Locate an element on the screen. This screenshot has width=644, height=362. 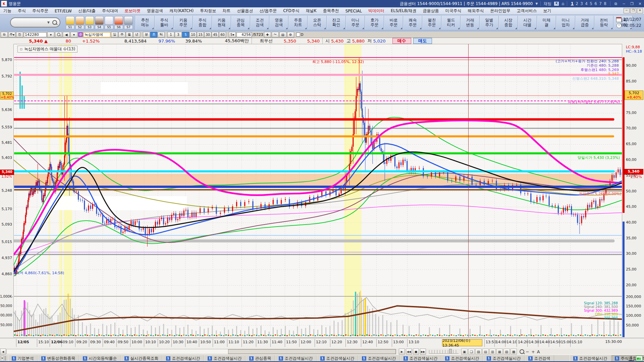
taskbar-grip is located at coordinates (5, 358).